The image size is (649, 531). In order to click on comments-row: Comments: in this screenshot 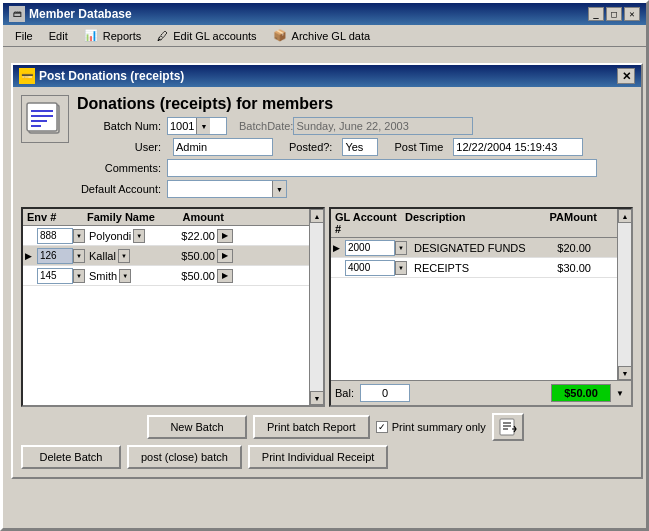, I will do `click(355, 168)`.